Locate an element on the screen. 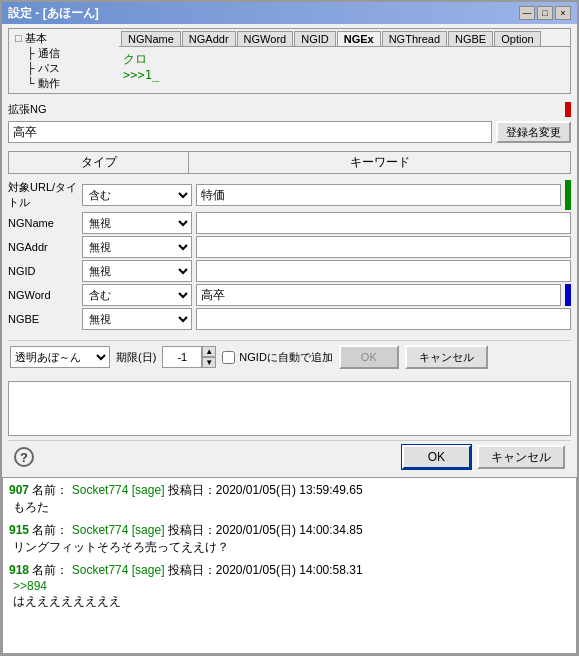  post-918-date: 投稿日：2020/01/05(日) 14:00:58.31 is located at coordinates (266, 570).